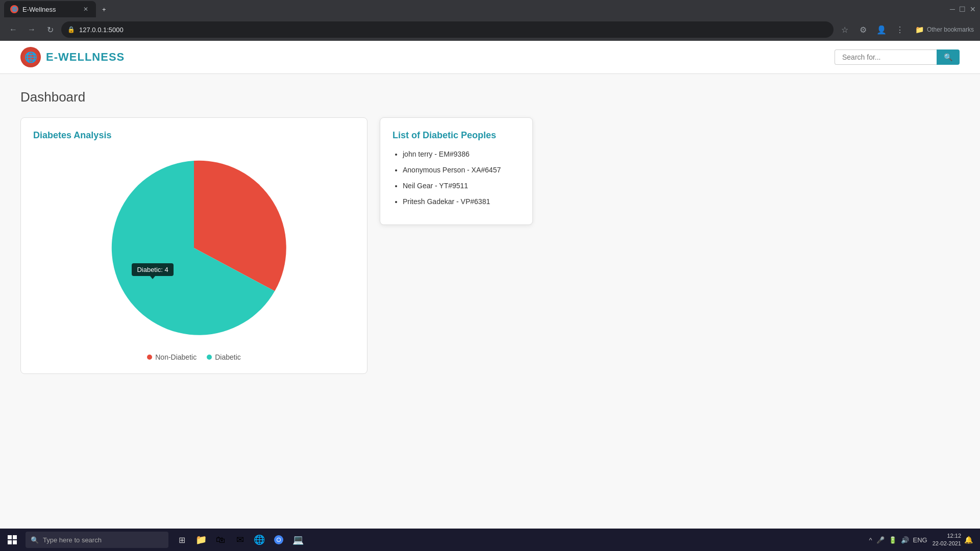 The width and height of the screenshot is (980, 551). Describe the element at coordinates (880, 540) in the screenshot. I see `mic-icon: 🎤` at that location.